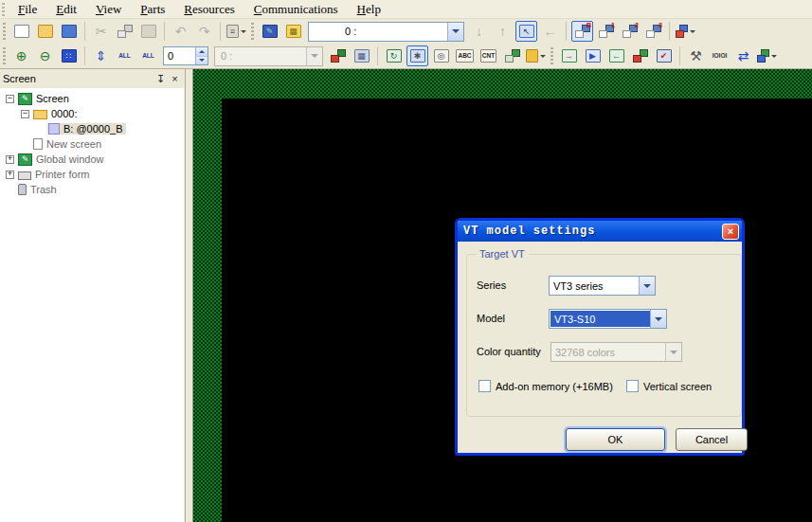 The width and height of the screenshot is (812, 522). What do you see at coordinates (394, 56) in the screenshot?
I see `window-restore-button: ↻` at bounding box center [394, 56].